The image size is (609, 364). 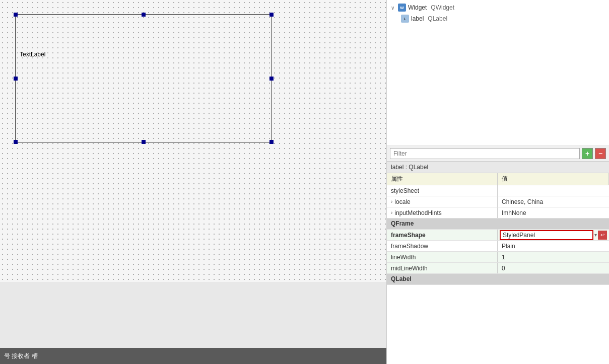 What do you see at coordinates (144, 15) in the screenshot?
I see `handle-top-center` at bounding box center [144, 15].